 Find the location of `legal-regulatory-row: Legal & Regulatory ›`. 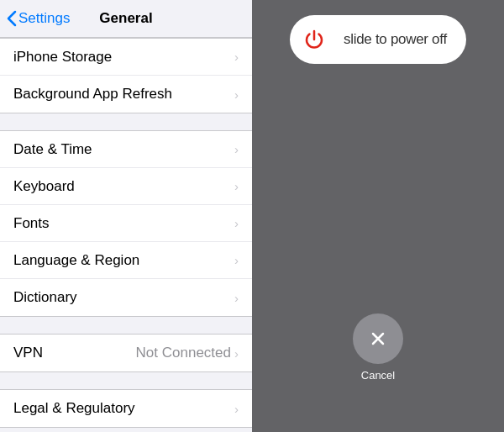

legal-regulatory-row: Legal & Regulatory › is located at coordinates (126, 408).